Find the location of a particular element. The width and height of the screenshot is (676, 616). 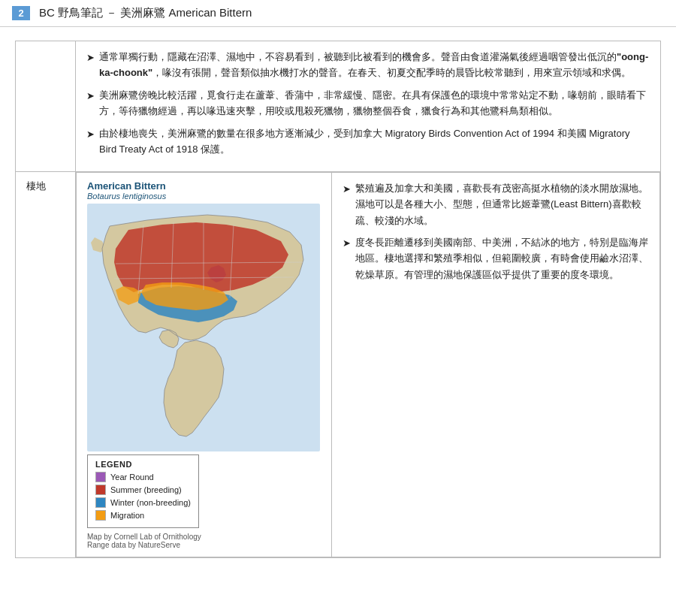

habitat-arrow-2: ➤ is located at coordinates (347, 243).